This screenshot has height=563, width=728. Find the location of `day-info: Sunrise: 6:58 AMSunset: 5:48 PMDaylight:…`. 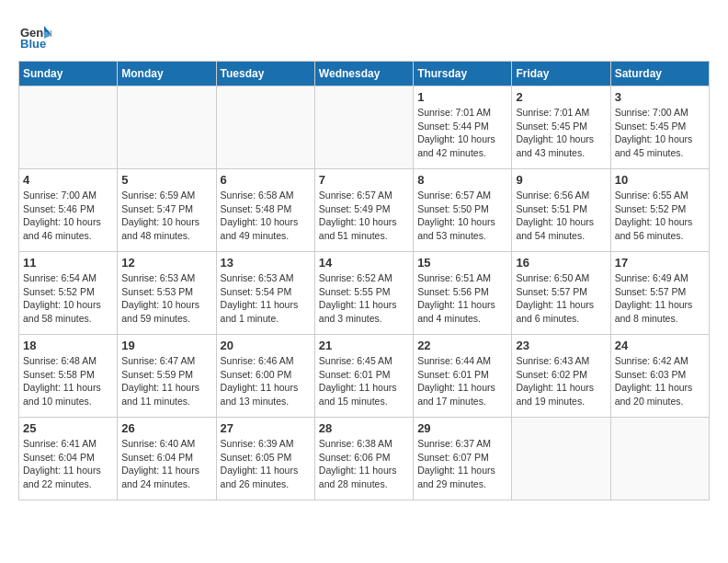

day-info: Sunrise: 6:58 AMSunset: 5:48 PMDaylight:… is located at coordinates (266, 215).